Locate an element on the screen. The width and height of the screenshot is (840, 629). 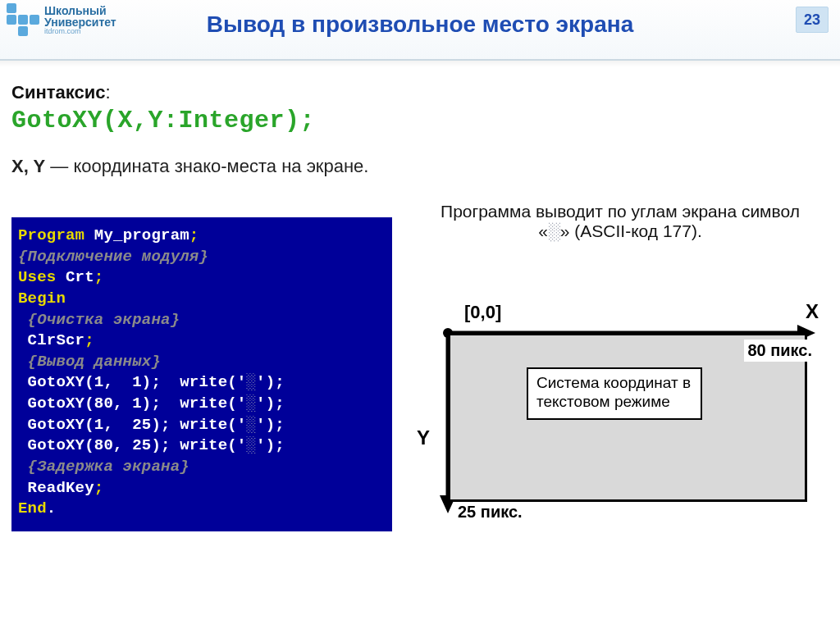
program-caption: Программа выводит по углам экрана символ… is located at coordinates (620, 221).